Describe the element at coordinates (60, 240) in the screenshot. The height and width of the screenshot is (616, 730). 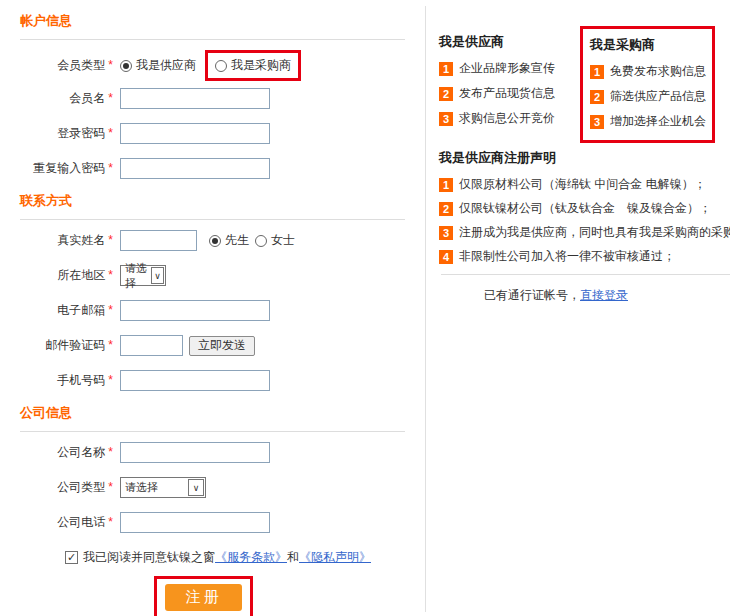
I see `real-name-label: 真实姓名*` at that location.